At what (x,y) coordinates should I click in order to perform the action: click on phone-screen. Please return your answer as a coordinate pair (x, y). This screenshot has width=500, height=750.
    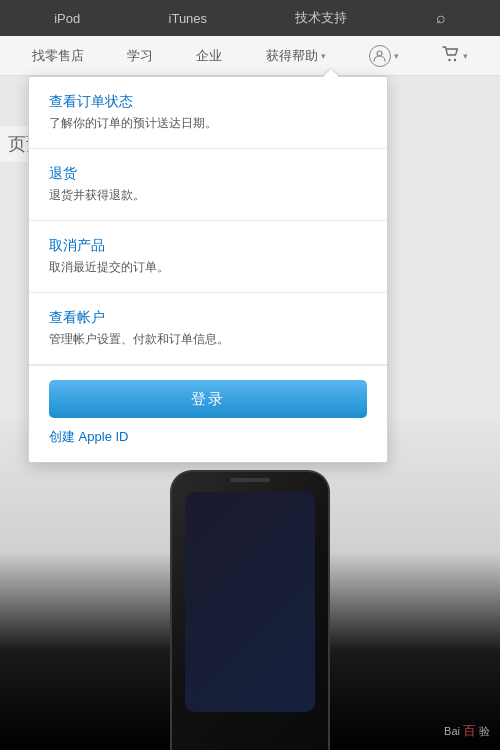
    Looking at the image, I should click on (250, 602).